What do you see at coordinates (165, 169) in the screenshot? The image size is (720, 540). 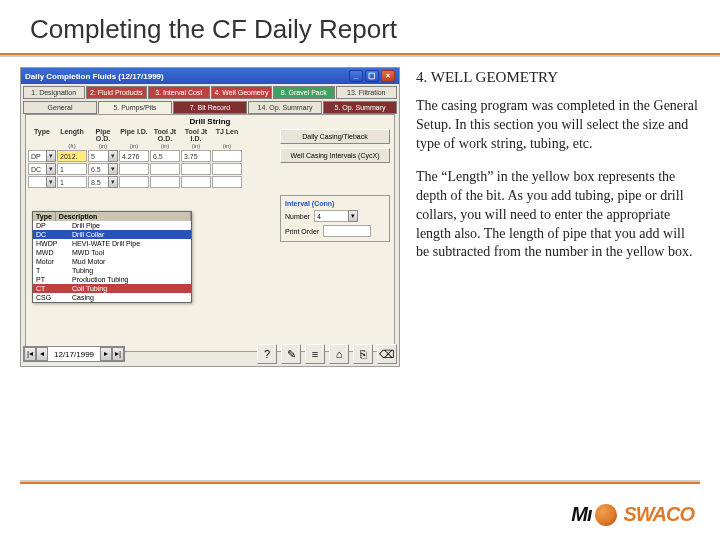 I see `row2-tjod` at bounding box center [165, 169].